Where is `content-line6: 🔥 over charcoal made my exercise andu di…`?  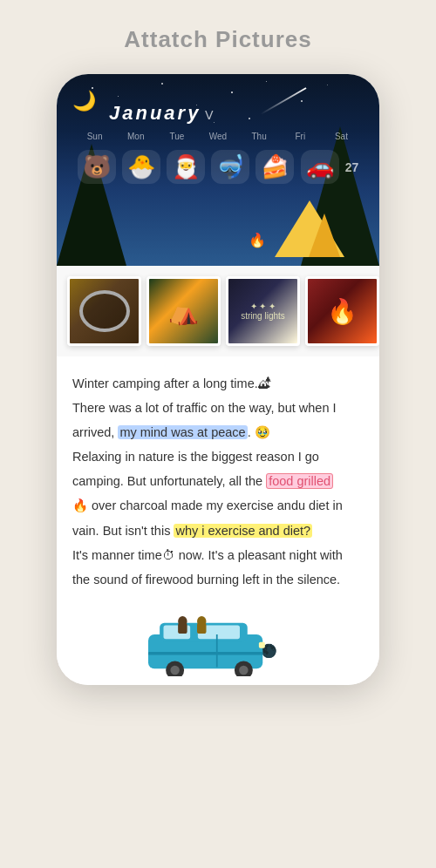
content-line6: 🔥 over charcoal made my exercise andu di… is located at coordinates (218, 505).